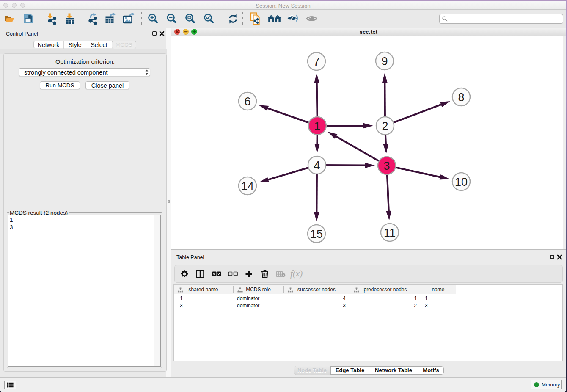 The height and width of the screenshot is (392, 567). I want to click on svg-text: 3, so click(387, 166).